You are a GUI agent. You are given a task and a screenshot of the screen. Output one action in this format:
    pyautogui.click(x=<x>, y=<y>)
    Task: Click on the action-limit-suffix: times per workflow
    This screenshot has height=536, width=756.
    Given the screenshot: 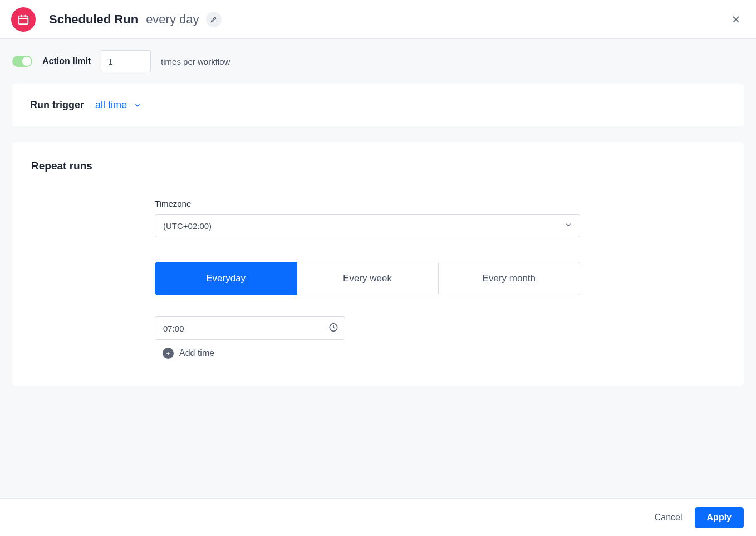 What is the action you would take?
    pyautogui.click(x=195, y=61)
    